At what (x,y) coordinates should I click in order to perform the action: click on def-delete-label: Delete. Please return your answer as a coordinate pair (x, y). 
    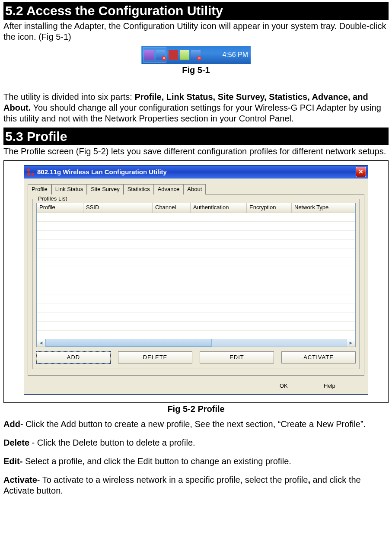
    Looking at the image, I should click on (16, 443).